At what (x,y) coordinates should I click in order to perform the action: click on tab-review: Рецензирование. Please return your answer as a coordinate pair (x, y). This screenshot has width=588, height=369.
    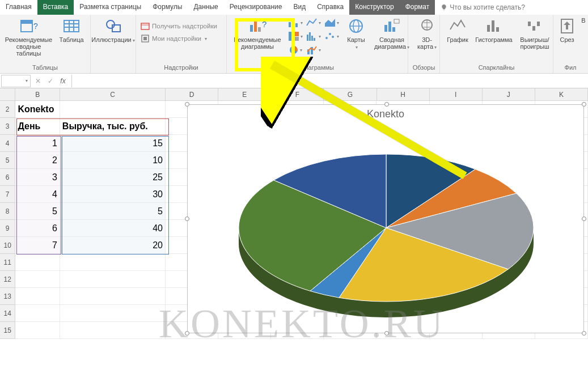
    Looking at the image, I should click on (256, 7).